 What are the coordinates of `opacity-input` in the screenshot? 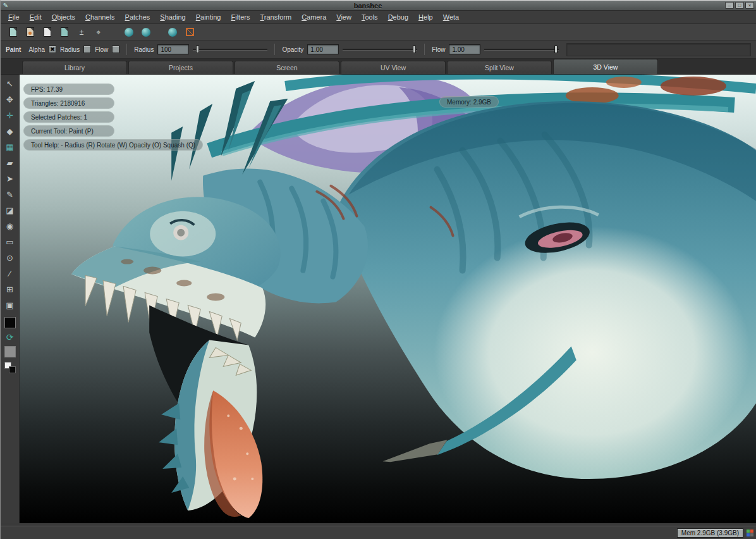 It's located at (323, 49).